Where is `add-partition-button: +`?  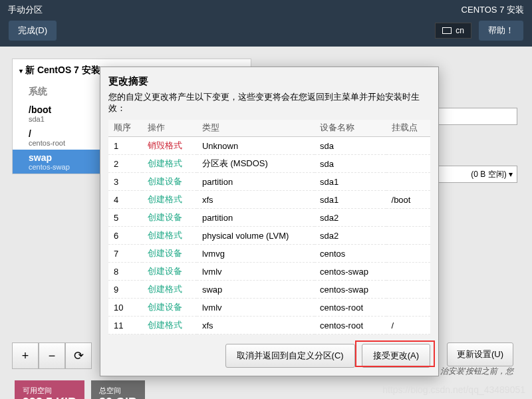
add-partition-button: + is located at coordinates (25, 356).